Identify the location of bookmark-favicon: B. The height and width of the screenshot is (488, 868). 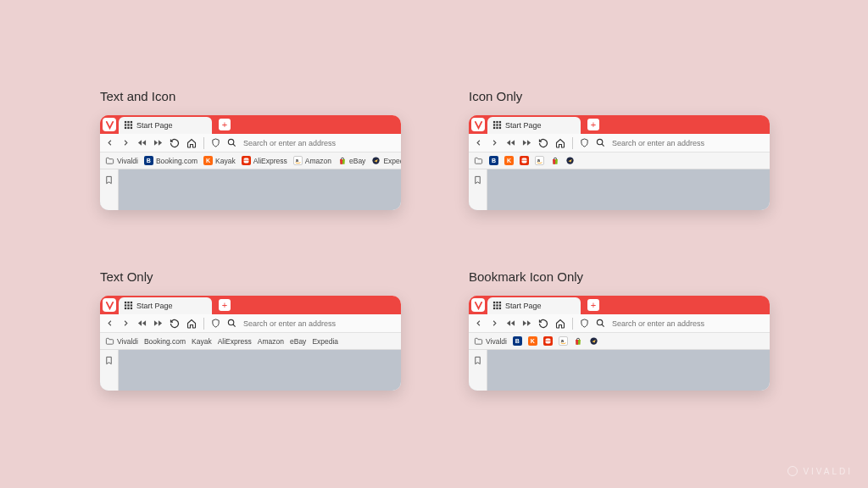
(493, 161).